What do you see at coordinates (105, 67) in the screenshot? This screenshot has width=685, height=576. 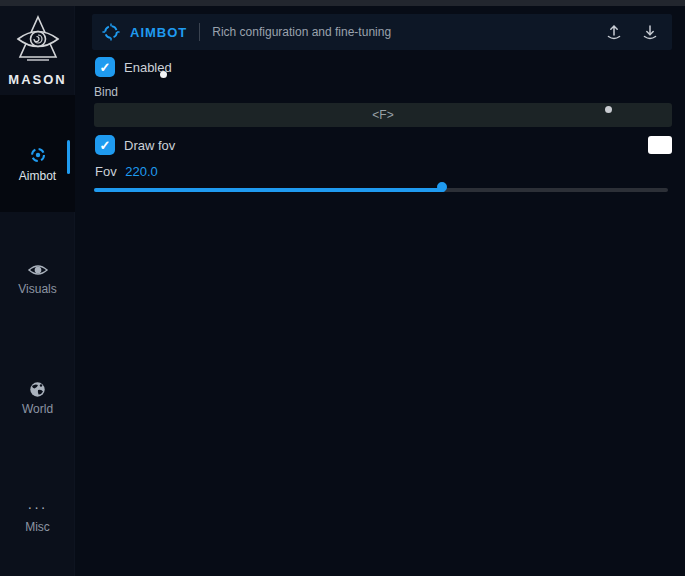 I see `enabled-checkbox: ✓` at bounding box center [105, 67].